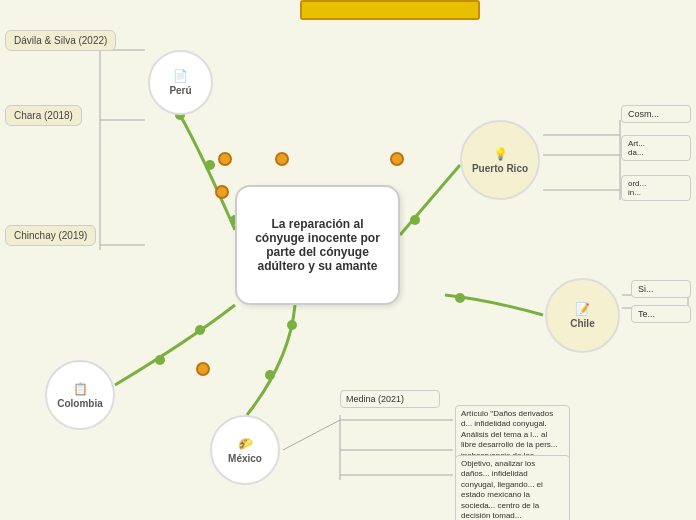  I want to click on colombia-label: Colombia, so click(80, 404).